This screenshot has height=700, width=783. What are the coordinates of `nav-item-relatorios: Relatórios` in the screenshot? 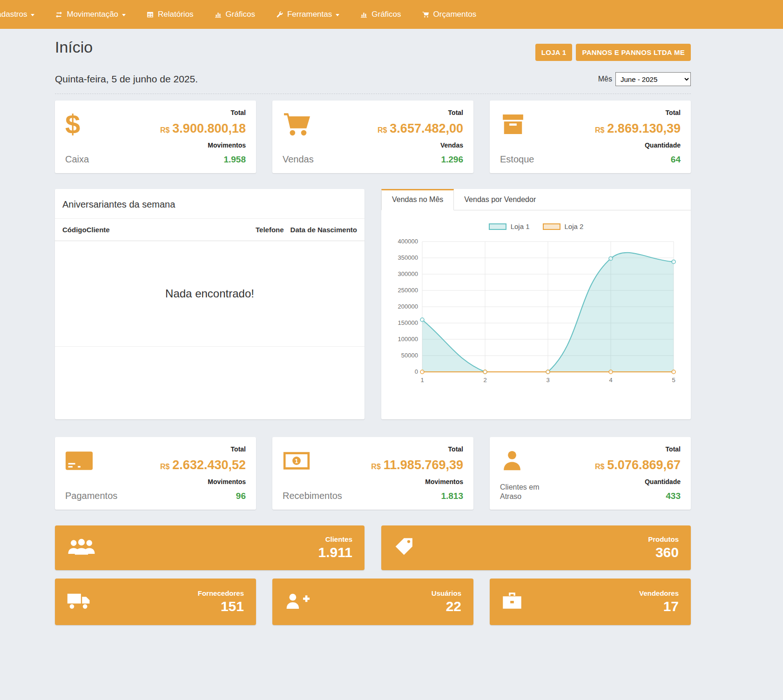 It's located at (170, 14).